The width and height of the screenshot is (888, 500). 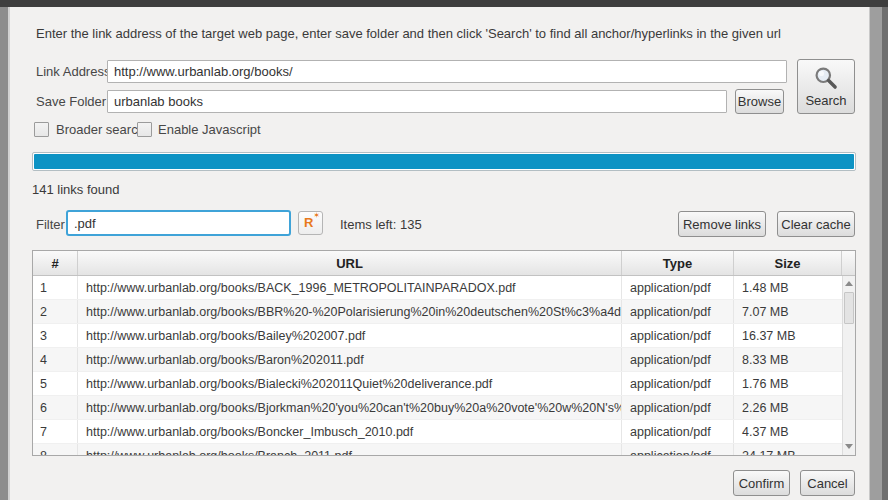 What do you see at coordinates (762, 483) in the screenshot?
I see `confirm-button: Confirm` at bounding box center [762, 483].